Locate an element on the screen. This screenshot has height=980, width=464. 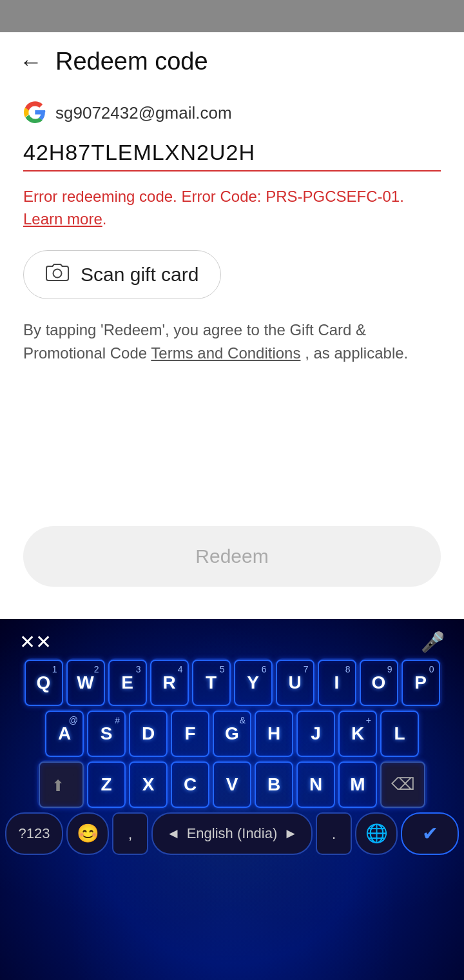
keyboard-mic-icon: 🎤 is located at coordinates (433, 642).